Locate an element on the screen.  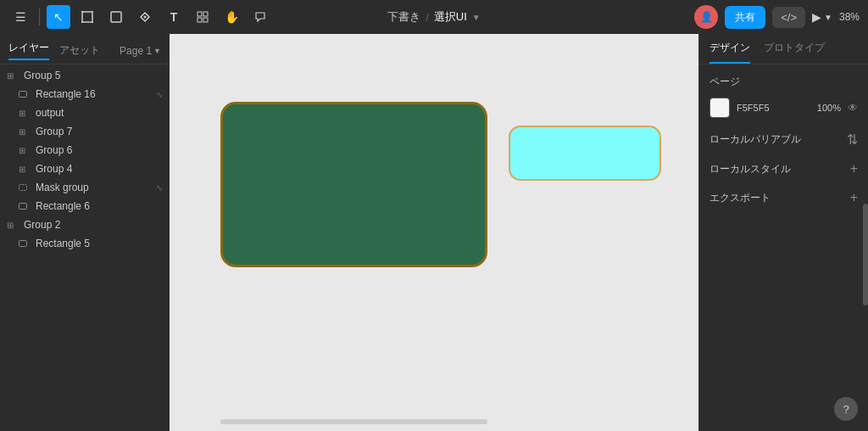
layer-item-group6: ⊞ Group 6 is located at coordinates (85, 150).